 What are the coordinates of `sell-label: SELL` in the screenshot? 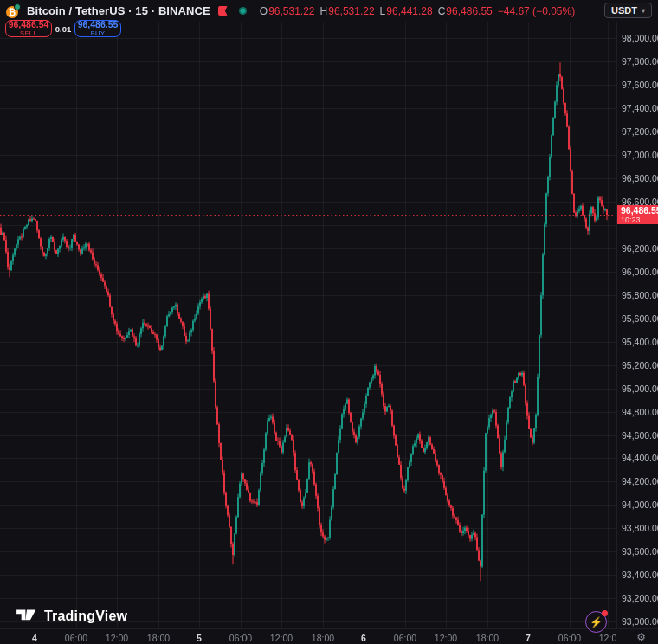 It's located at (29, 34).